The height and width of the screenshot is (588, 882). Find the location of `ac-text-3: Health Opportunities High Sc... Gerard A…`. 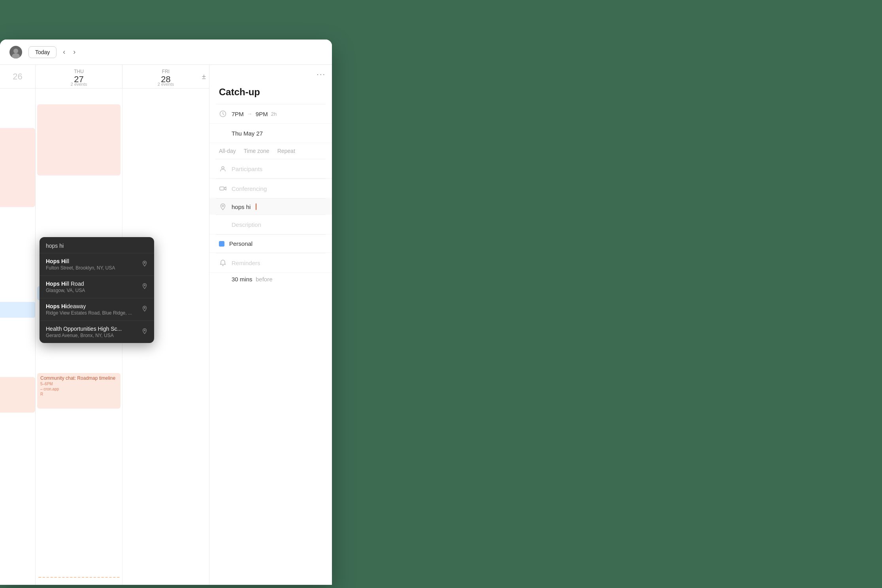

ac-text-3: Health Opportunities High Sc... Gerard A… is located at coordinates (92, 332).